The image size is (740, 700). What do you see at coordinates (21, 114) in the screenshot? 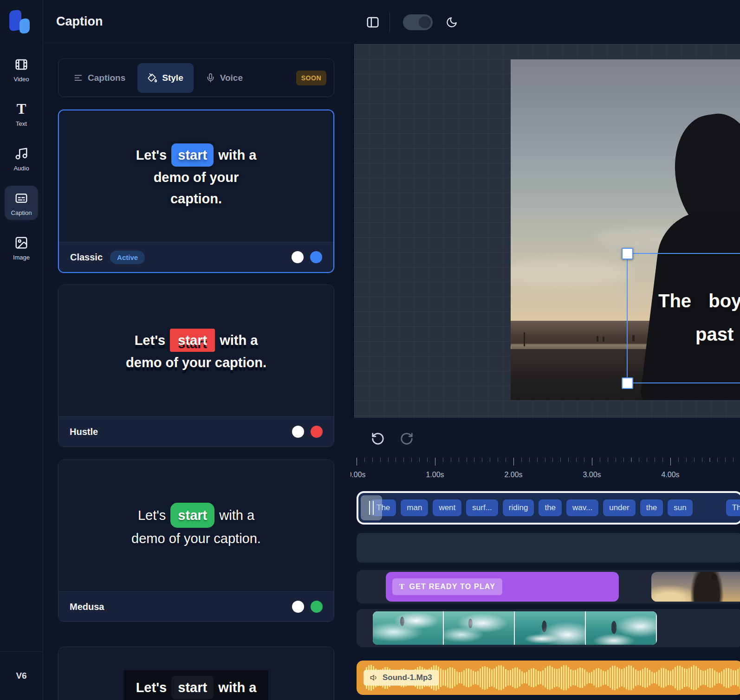
I see `sidebar-item-text: TText` at bounding box center [21, 114].